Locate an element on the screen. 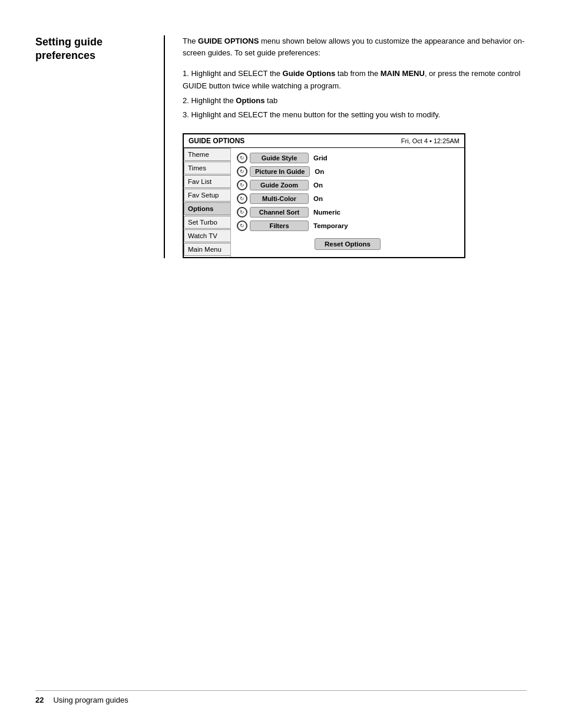 Image resolution: width=562 pixels, height=728 pixels. guide-row-pictureinguide: ↻ Picture In Guide On is located at coordinates (348, 172).